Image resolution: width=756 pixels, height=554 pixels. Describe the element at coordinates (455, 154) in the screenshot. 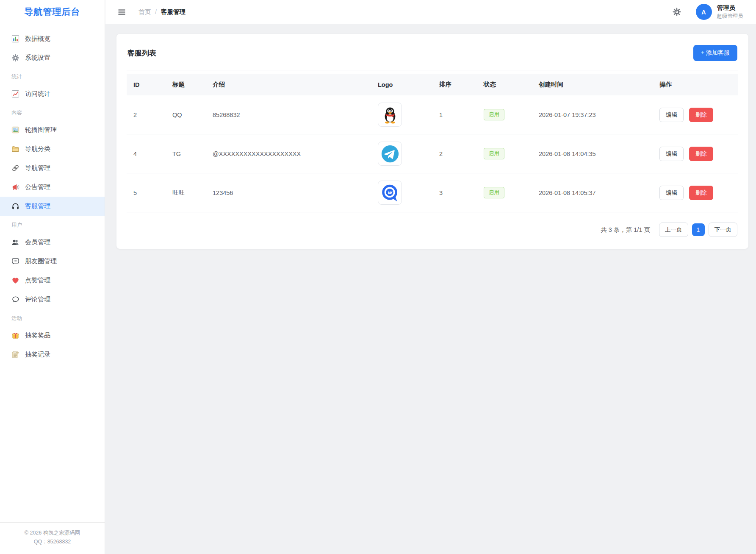

I see `cell-sort: 2` at that location.